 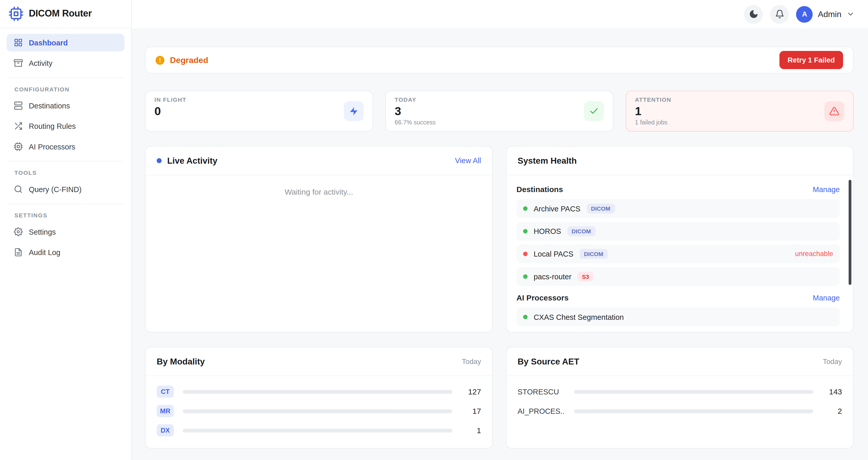 What do you see at coordinates (49, 106) in the screenshot?
I see `sidebar-item-label: Destinations` at bounding box center [49, 106].